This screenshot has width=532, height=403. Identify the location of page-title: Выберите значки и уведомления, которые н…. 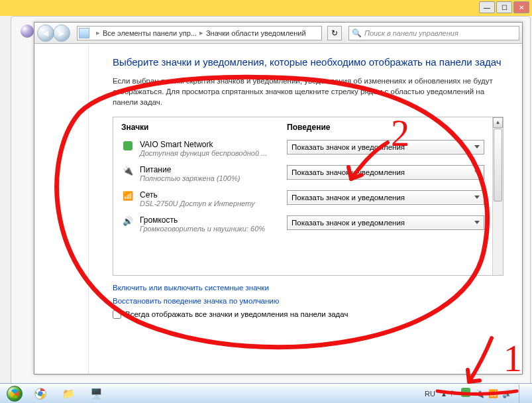
(308, 62).